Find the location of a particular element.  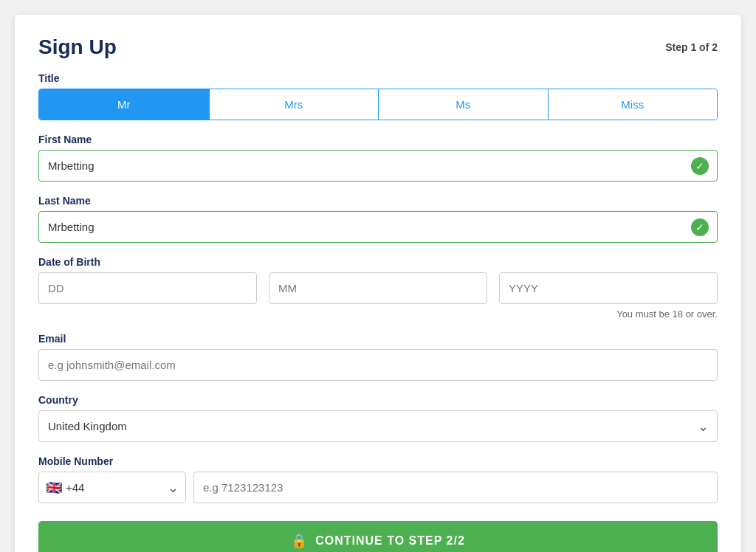

first-name-valid-icon: ✓ is located at coordinates (700, 166).